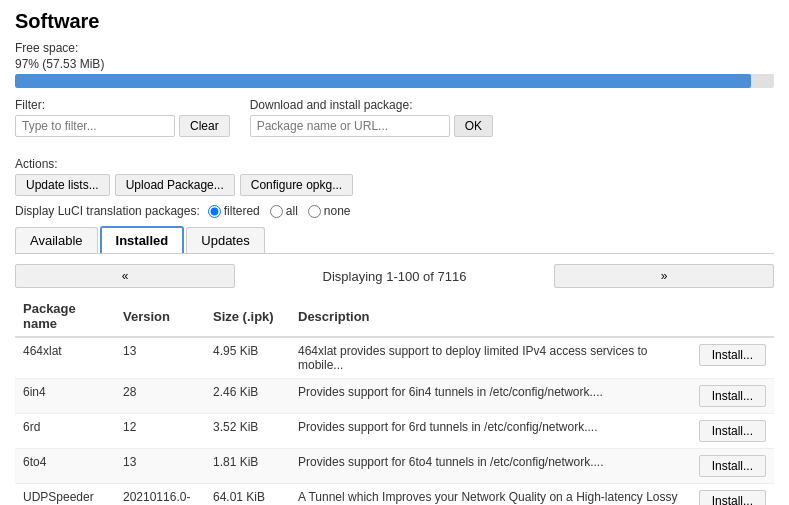 Image resolution: width=789 pixels, height=505 pixels. What do you see at coordinates (184, 164) in the screenshot?
I see `actions-label: Actions:` at bounding box center [184, 164].